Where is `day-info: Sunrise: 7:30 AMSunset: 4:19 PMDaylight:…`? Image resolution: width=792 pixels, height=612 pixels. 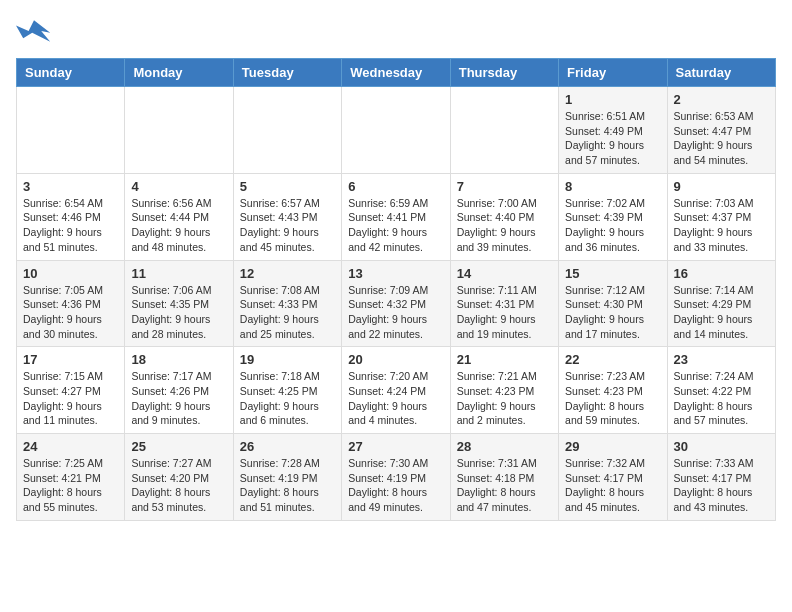 day-info: Sunrise: 7:30 AMSunset: 4:19 PMDaylight:… is located at coordinates (396, 486).